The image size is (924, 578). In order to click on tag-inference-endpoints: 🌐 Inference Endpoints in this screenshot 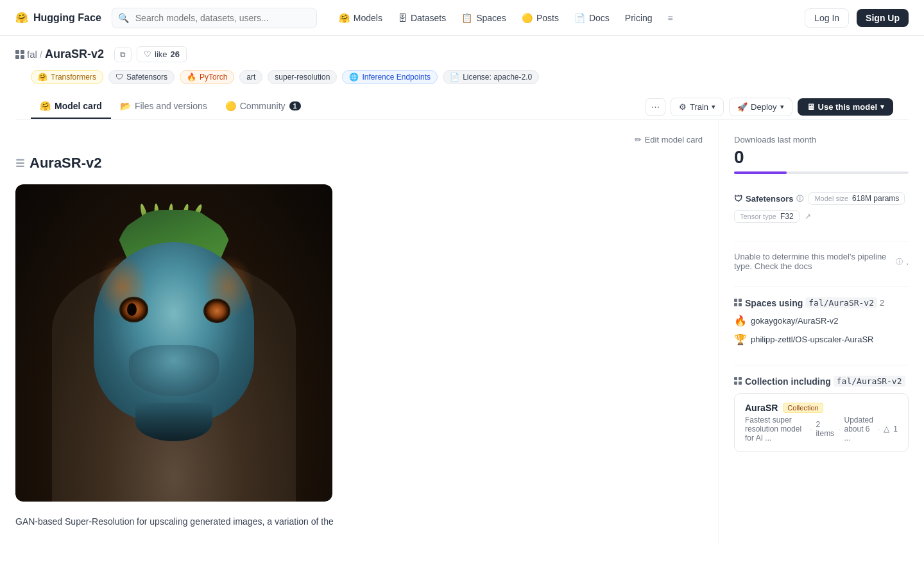, I will do `click(390, 77)`.